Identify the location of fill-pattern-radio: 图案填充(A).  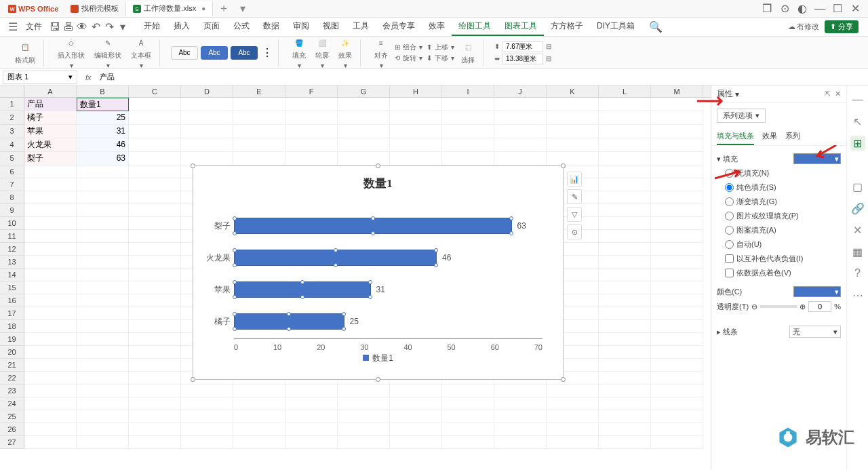
(778, 231).